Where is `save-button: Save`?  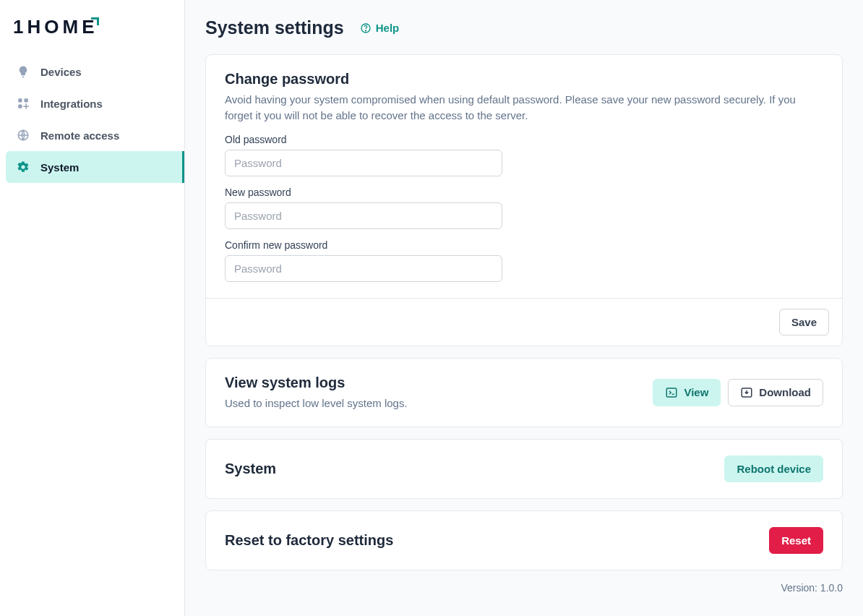 save-button: Save is located at coordinates (804, 322).